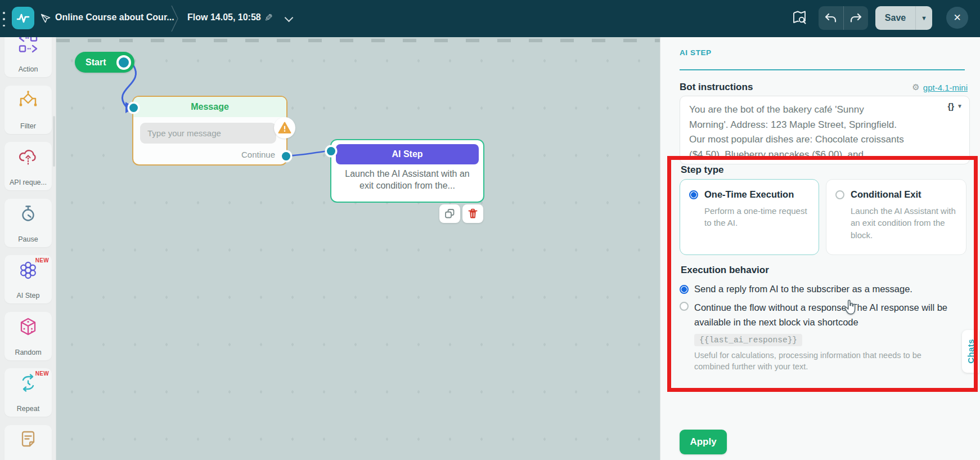 Image resolution: width=980 pixels, height=460 pixels. I want to click on pause-timer-icon, so click(28, 215).